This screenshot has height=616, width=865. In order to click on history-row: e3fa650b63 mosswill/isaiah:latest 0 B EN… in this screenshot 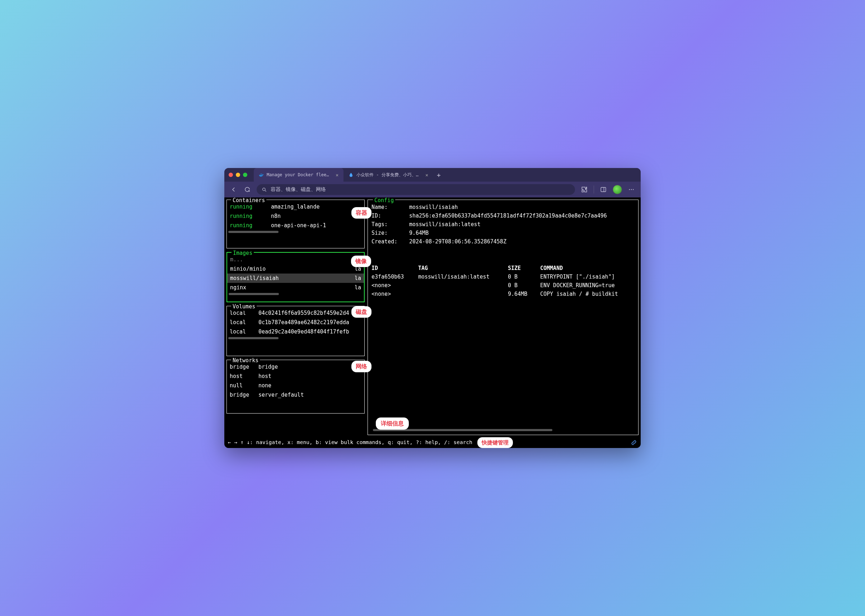, I will do `click(503, 277)`.